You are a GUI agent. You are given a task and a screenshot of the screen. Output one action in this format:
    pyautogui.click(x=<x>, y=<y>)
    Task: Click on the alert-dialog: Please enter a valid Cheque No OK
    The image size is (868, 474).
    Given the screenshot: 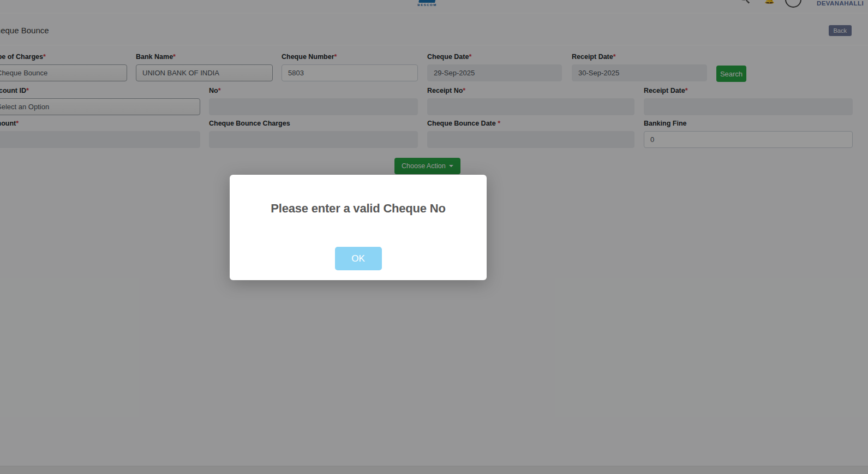 What is the action you would take?
    pyautogui.click(x=358, y=227)
    